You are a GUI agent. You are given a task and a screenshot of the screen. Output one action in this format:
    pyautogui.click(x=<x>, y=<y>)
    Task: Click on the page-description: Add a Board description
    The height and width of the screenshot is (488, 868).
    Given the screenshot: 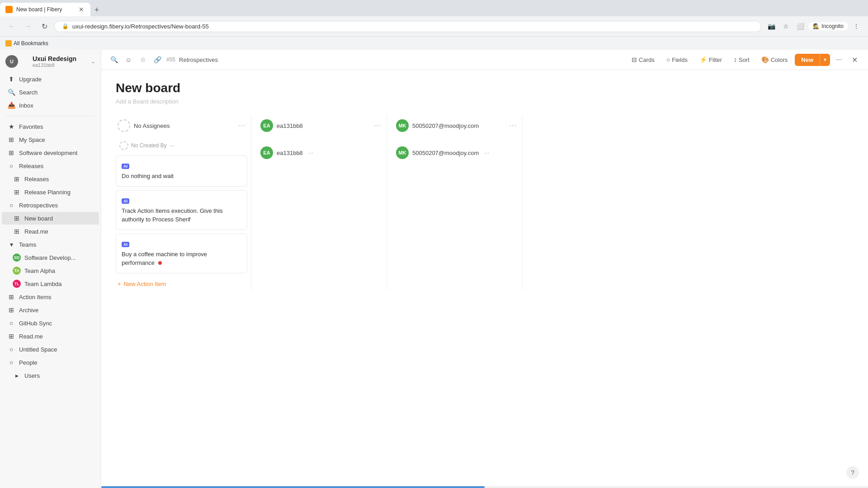 What is the action you would take?
    pyautogui.click(x=485, y=101)
    